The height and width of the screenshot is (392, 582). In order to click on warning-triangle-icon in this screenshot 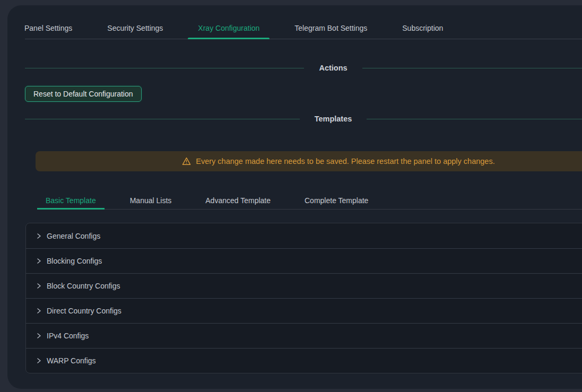, I will do `click(187, 161)`.